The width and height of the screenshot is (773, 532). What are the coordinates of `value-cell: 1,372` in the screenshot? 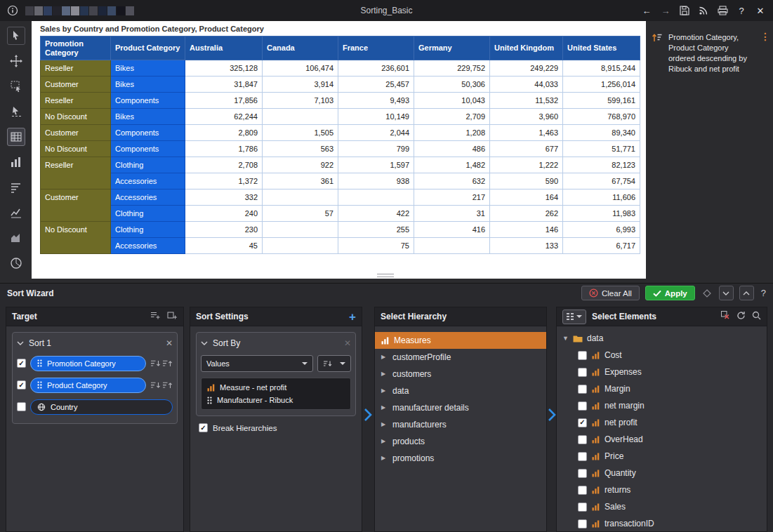 It's located at (224, 181).